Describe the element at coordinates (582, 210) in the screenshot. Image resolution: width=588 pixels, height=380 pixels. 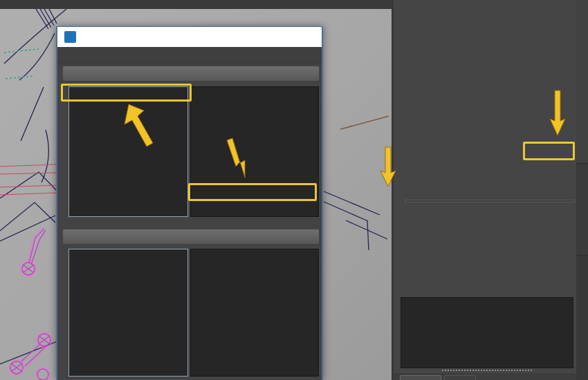
I see `tab-attribute-editor` at that location.